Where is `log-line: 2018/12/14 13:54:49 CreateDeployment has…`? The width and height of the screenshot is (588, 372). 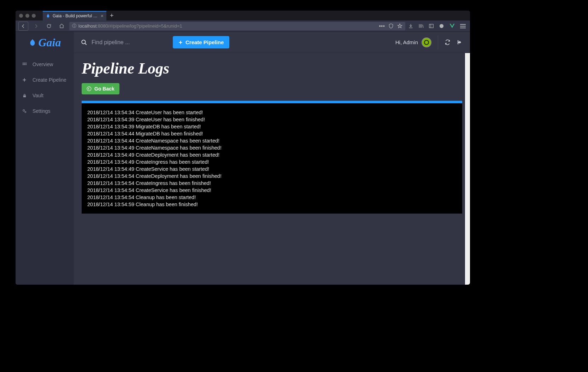
log-line: 2018/12/14 13:54:49 CreateDeployment has… is located at coordinates (272, 155).